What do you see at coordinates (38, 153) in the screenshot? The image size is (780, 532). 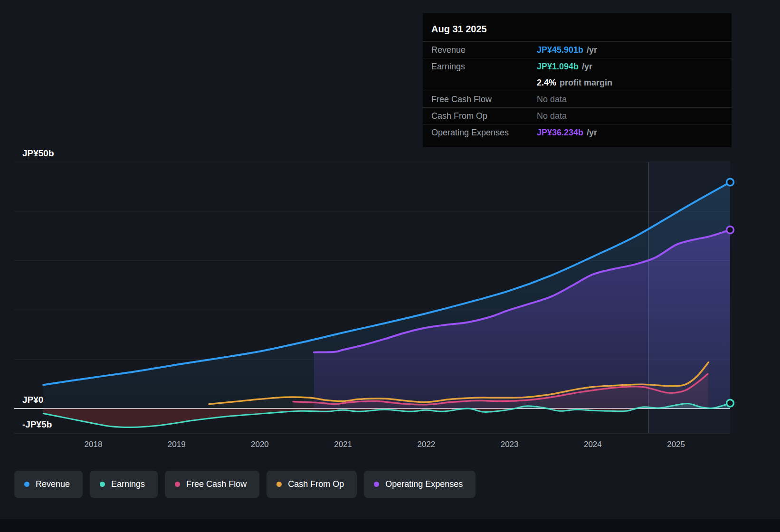 I see `y-axis-label: JP¥50b` at bounding box center [38, 153].